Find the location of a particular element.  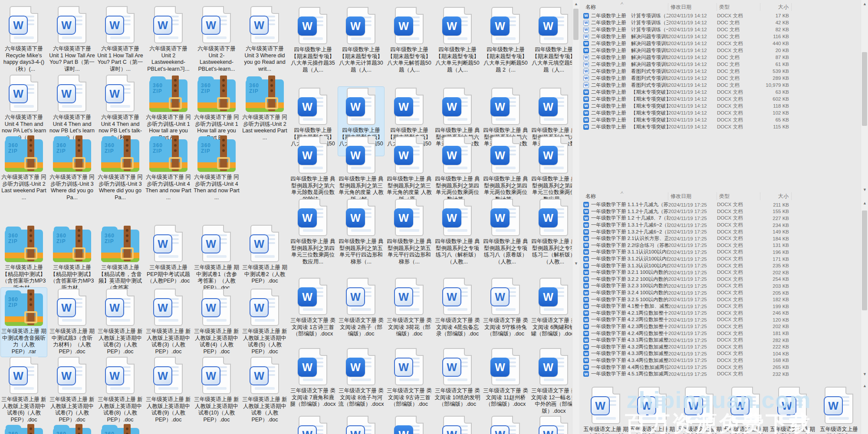

file-tile: W三年级语文下册 类文阅读 5守株待兔（部编版）.doc is located at coordinates (506, 308).